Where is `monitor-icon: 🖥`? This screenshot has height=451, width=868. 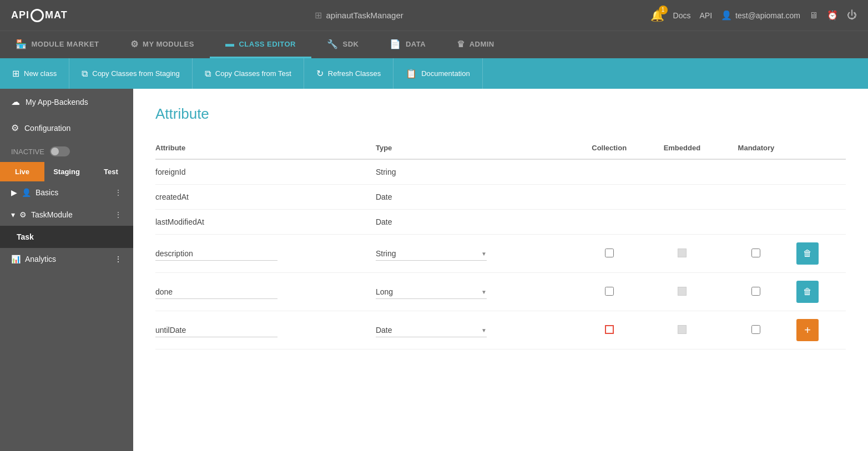 monitor-icon: 🖥 is located at coordinates (814, 16).